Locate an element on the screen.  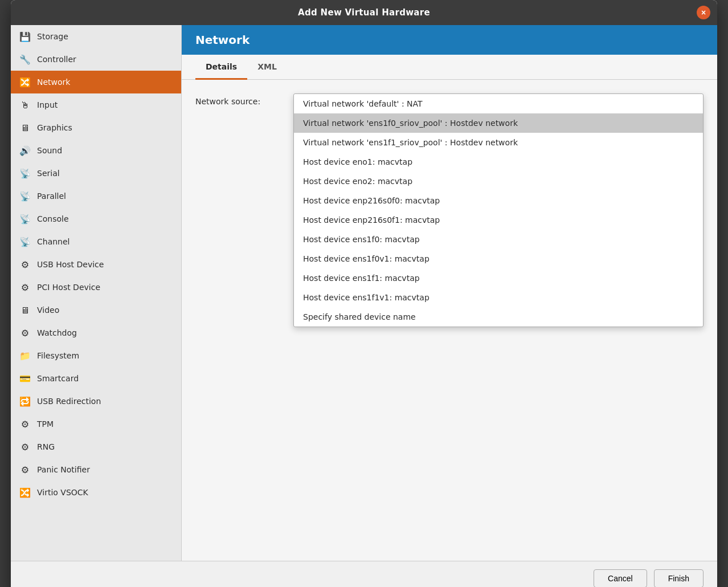
close-button: × is located at coordinates (704, 13).